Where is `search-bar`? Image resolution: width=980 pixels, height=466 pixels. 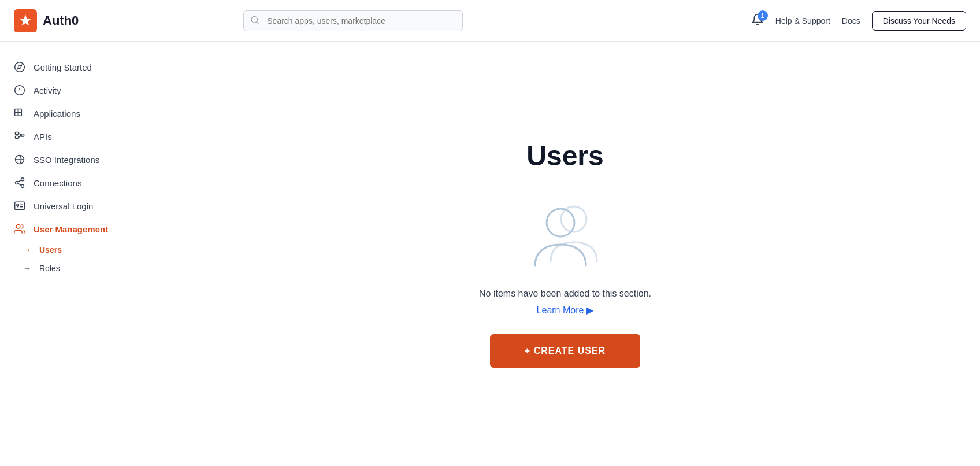 search-bar is located at coordinates (353, 21).